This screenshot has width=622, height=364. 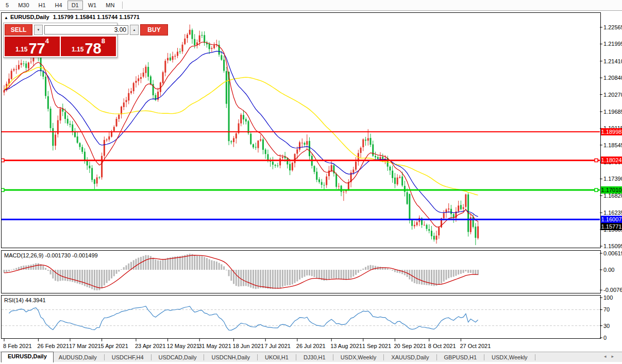 What do you see at coordinates (461, 357) in the screenshot?
I see `tab-gbpusd-h1: GBPUSD,H1` at bounding box center [461, 357].